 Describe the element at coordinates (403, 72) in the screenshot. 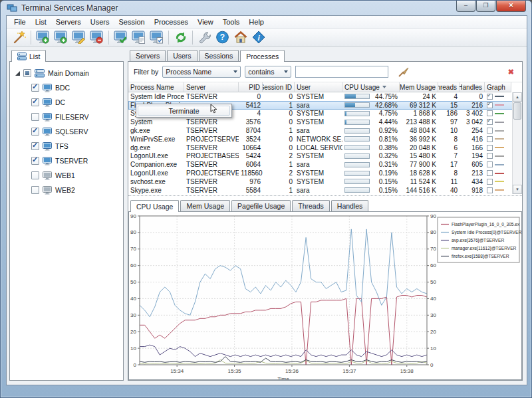

I see `clear-filter-brush-icon` at that location.